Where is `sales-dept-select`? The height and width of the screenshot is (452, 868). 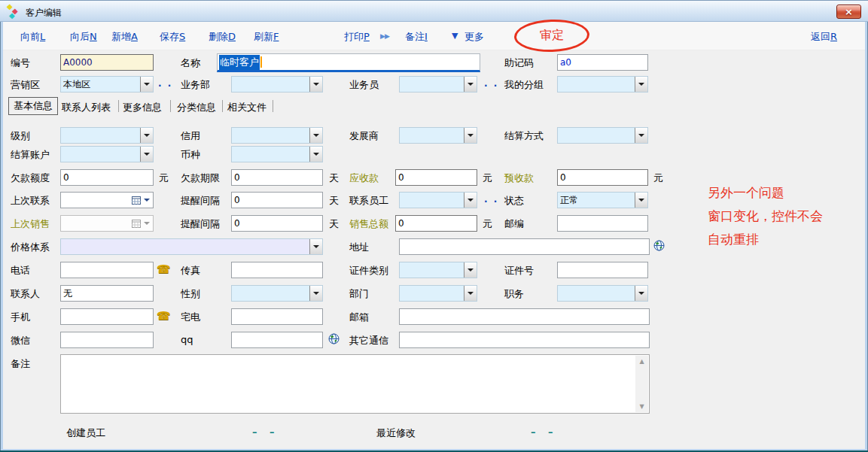
sales-dept-select is located at coordinates (277, 84).